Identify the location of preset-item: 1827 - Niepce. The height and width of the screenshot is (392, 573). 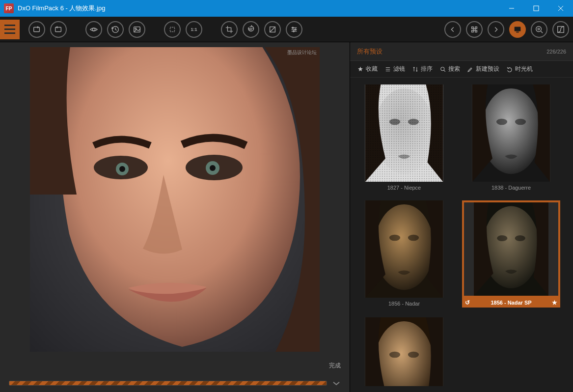
(404, 138).